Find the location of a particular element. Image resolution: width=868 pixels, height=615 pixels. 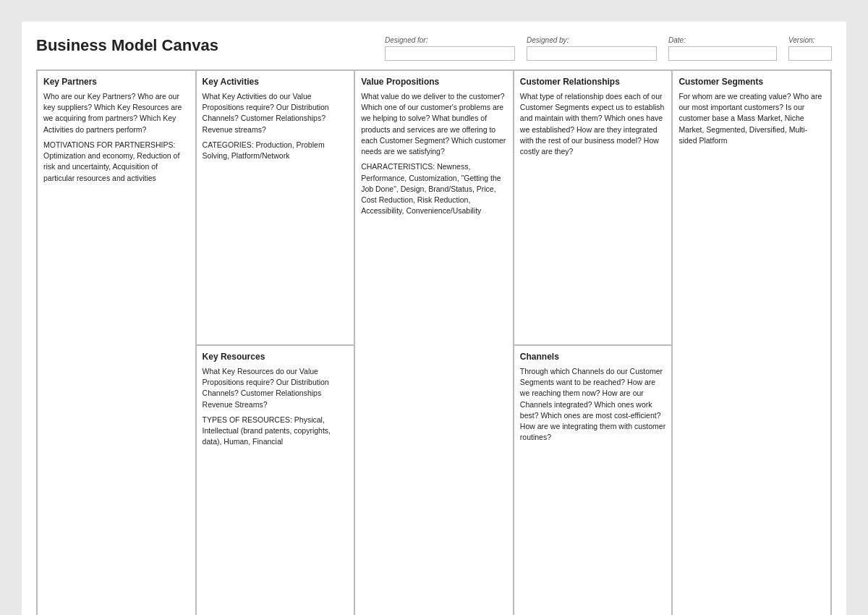

value-propositions-p1: What value do we deliver to the customer… is located at coordinates (434, 124).